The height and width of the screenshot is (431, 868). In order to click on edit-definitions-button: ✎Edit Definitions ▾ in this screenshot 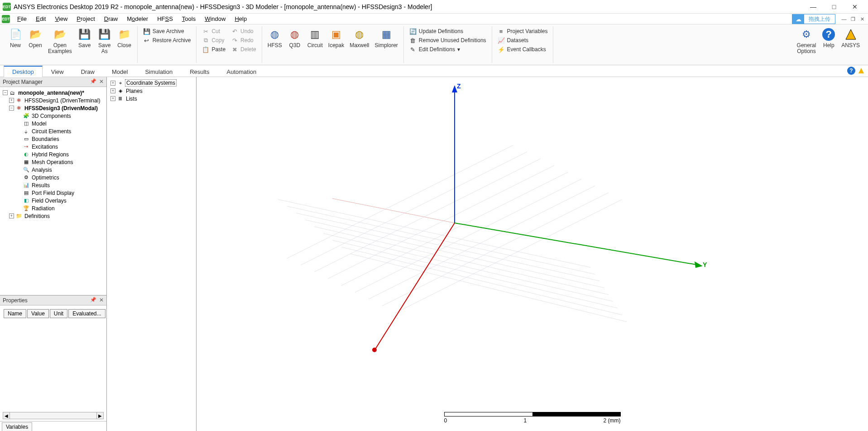, I will do `click(448, 49)`.